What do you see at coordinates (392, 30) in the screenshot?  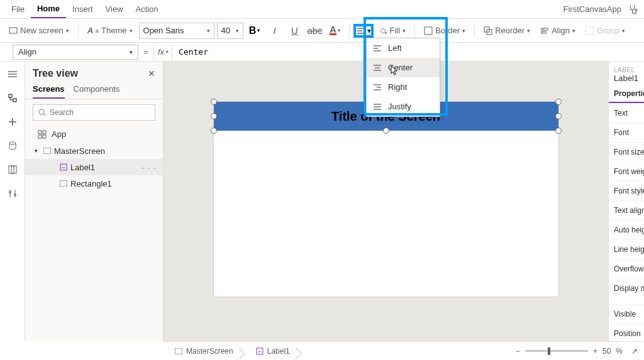 I see `fill-button: Fill▾` at bounding box center [392, 30].